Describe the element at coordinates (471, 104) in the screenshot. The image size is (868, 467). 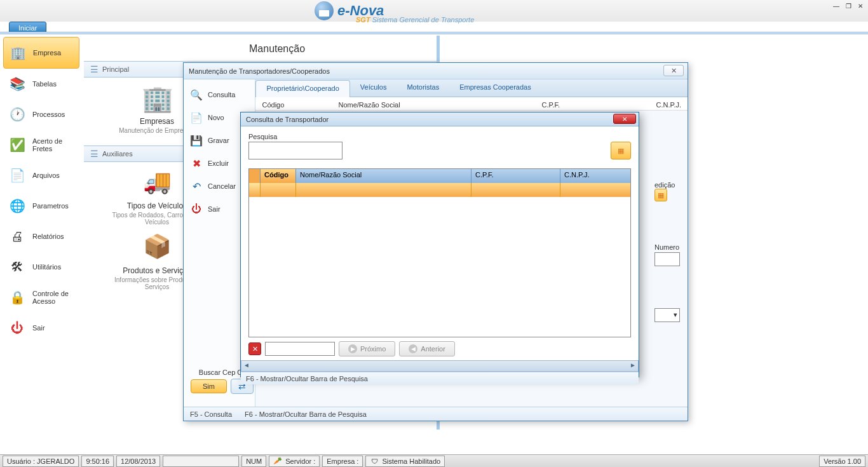
I see `form-column-headers: Código Nome/Razão Social C.P.F. C.N.P.J.` at that location.